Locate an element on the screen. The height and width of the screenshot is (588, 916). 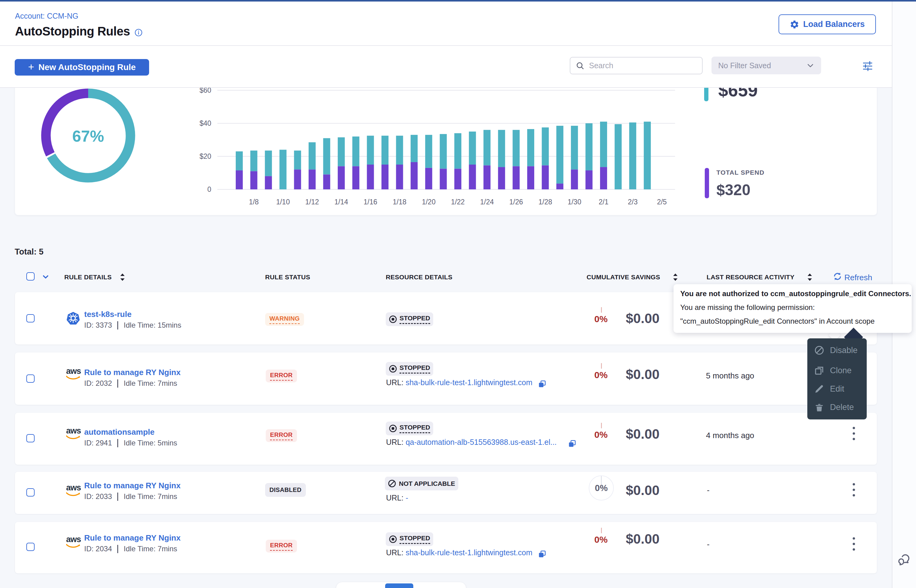
svg-text: 2/5 is located at coordinates (662, 202).